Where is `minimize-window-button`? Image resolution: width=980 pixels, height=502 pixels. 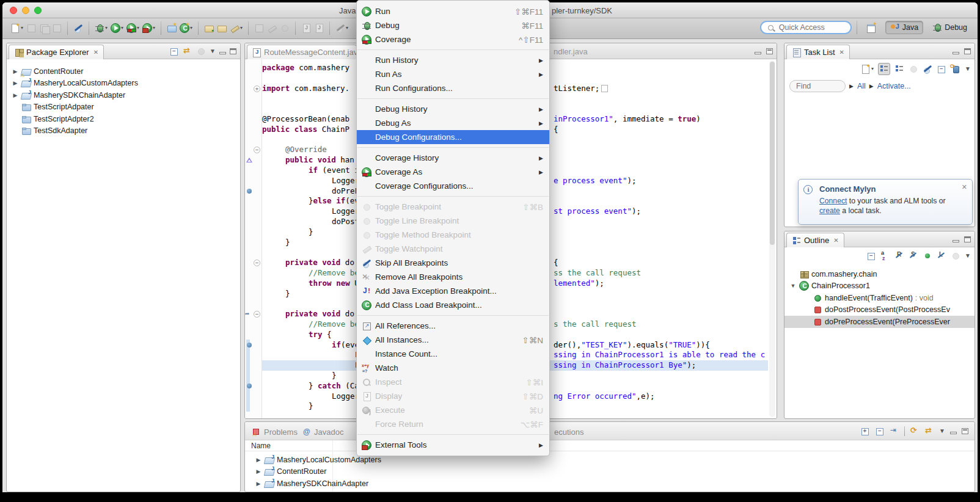
minimize-window-button is located at coordinates (26, 10).